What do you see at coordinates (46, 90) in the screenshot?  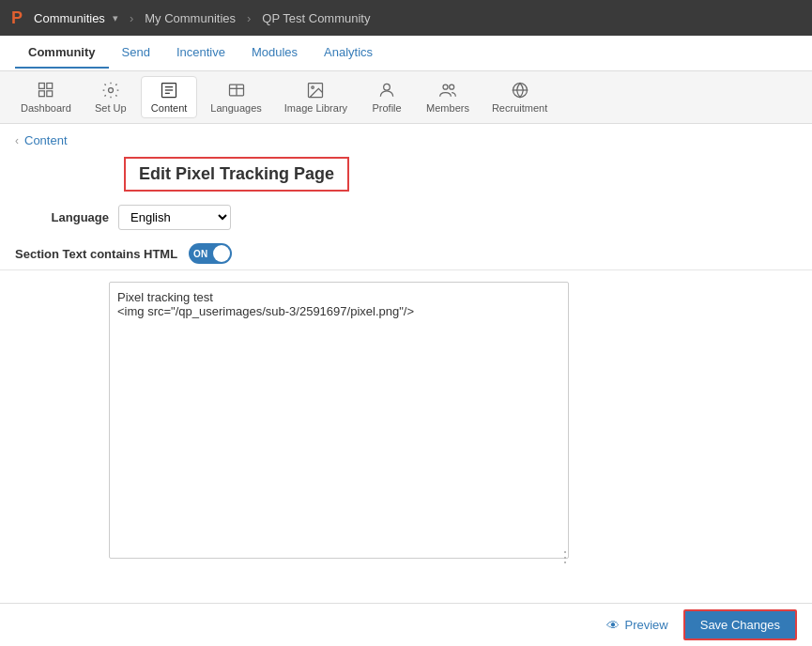 I see `dashboard-icon` at bounding box center [46, 90].